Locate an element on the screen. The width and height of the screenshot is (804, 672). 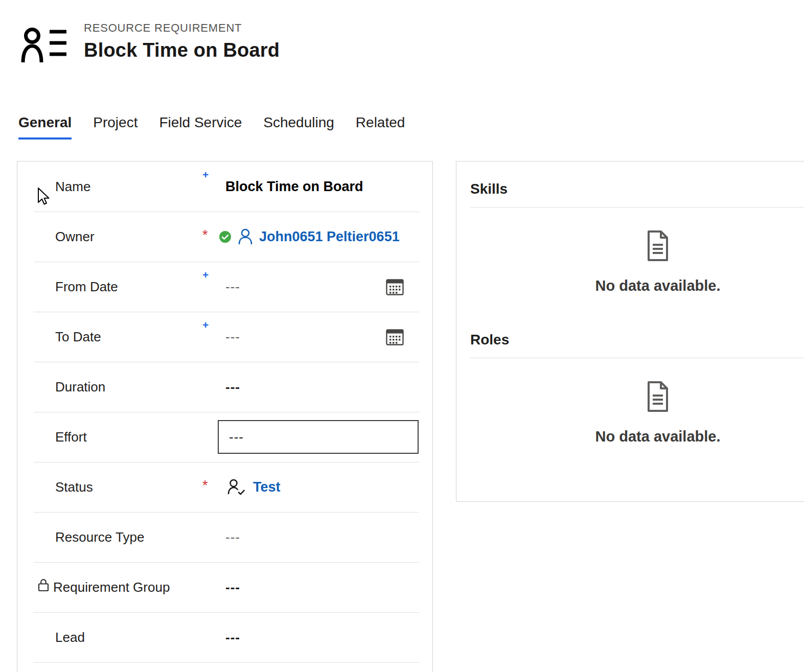
presence-available-icon is located at coordinates (225, 237).